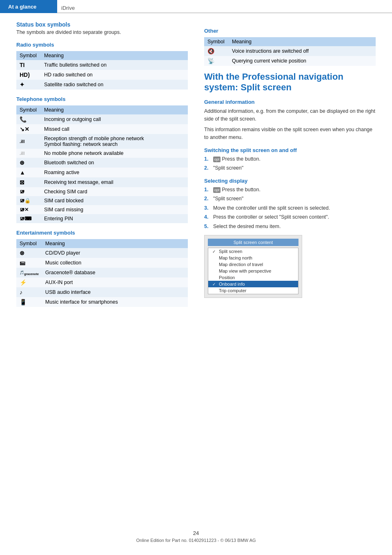 This screenshot has width=392, height=555. Describe the element at coordinates (102, 70) in the screenshot. I see `radio-table: Symbol Meaning TI Traffic bulletins swit…` at that location.